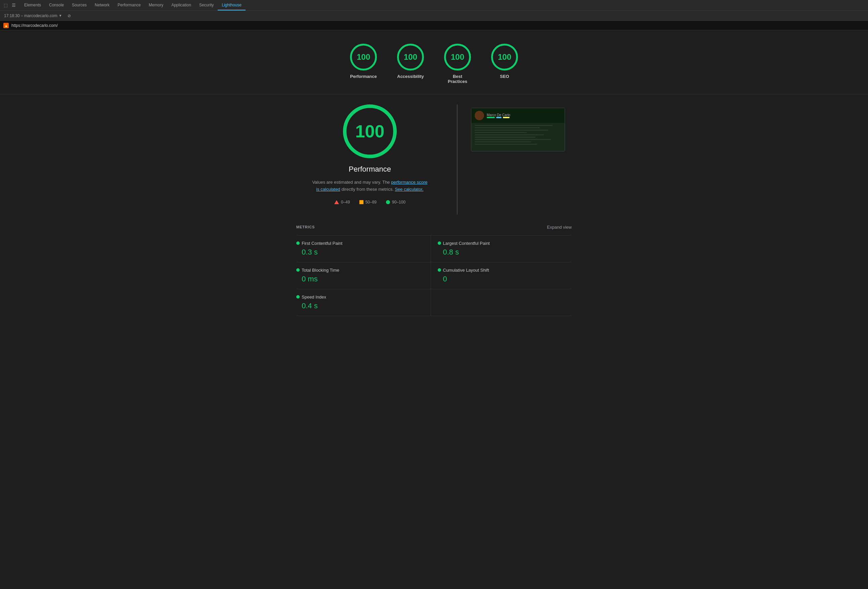 The height and width of the screenshot is (589, 868). I want to click on section-divider, so click(457, 160).